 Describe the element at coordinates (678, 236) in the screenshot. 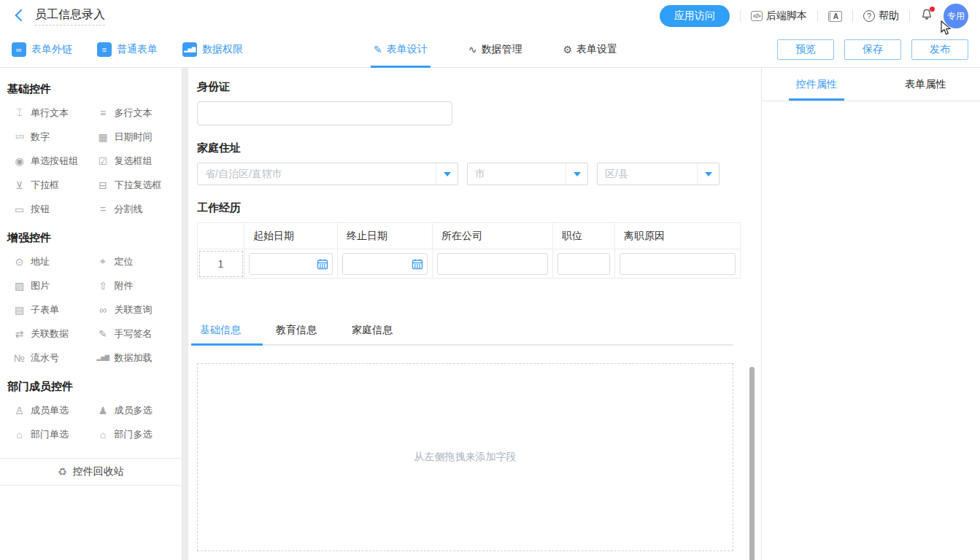

I see `col-leave-reason: 离职原因` at that location.